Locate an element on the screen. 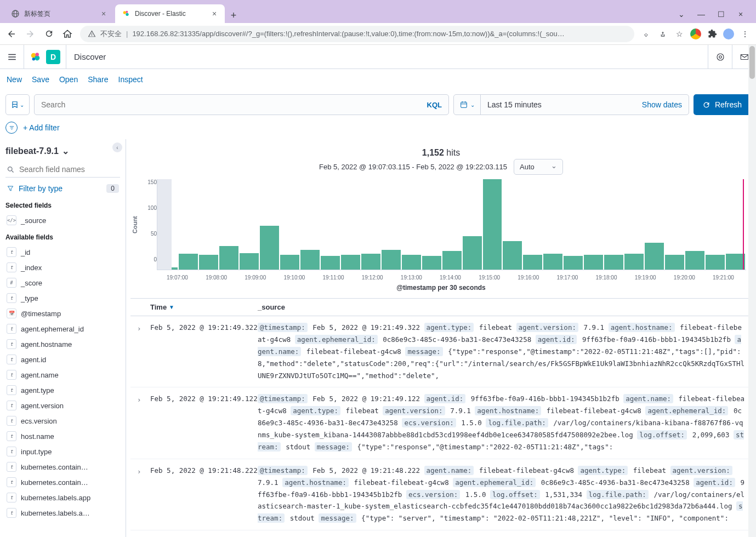  field-search is located at coordinates (62, 170).